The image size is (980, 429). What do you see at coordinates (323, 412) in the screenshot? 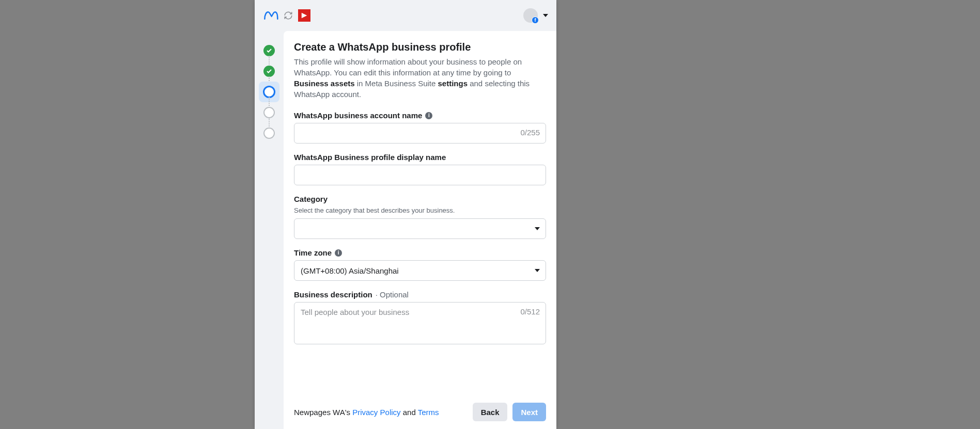
I see `footer-prefix: Newpages WA's` at bounding box center [323, 412].